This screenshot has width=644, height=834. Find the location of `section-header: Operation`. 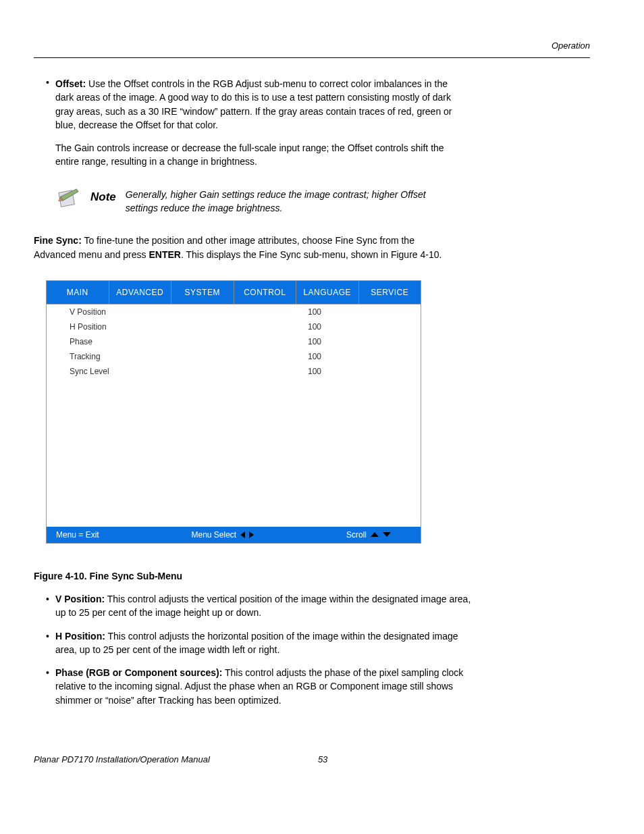

section-header: Operation is located at coordinates (312, 46).